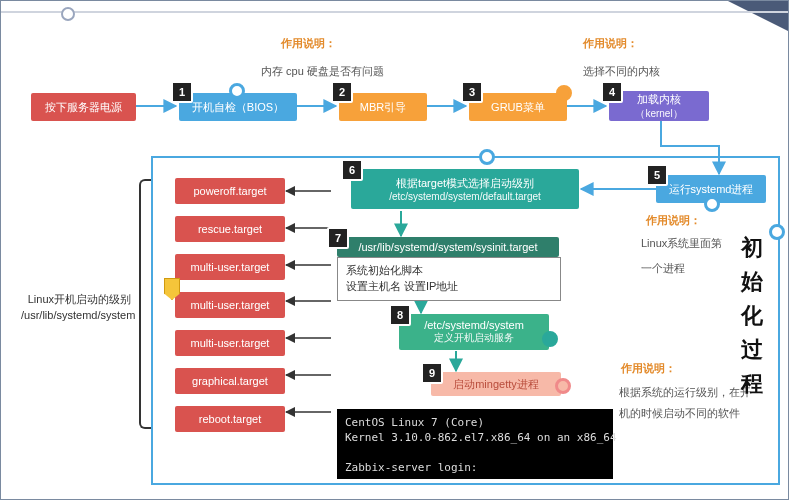 The image size is (789, 500). What do you see at coordinates (394, 12) in the screenshot?
I see `top-rule` at bounding box center [394, 12].